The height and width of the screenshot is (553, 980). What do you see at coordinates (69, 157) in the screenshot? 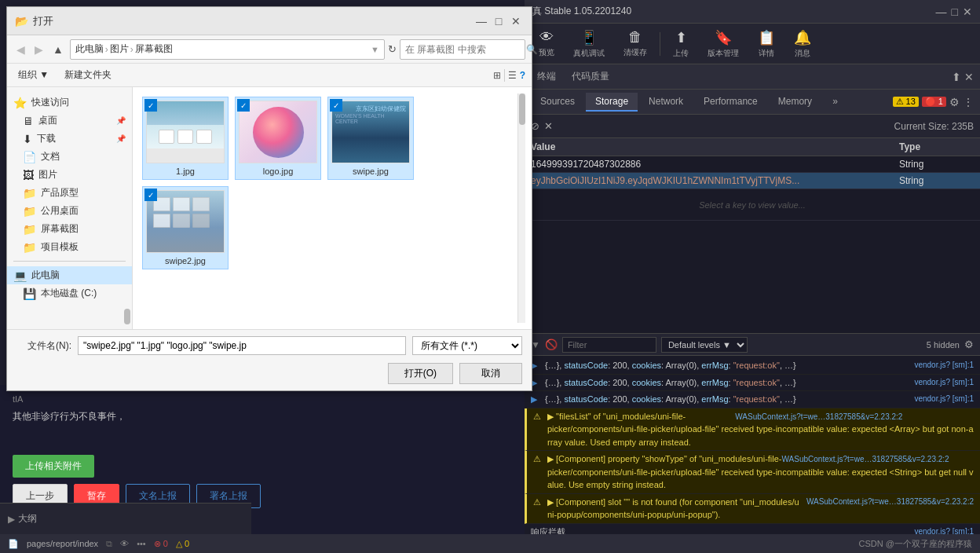
I see `sidebar-item-docs: 📄 文档` at bounding box center [69, 157].